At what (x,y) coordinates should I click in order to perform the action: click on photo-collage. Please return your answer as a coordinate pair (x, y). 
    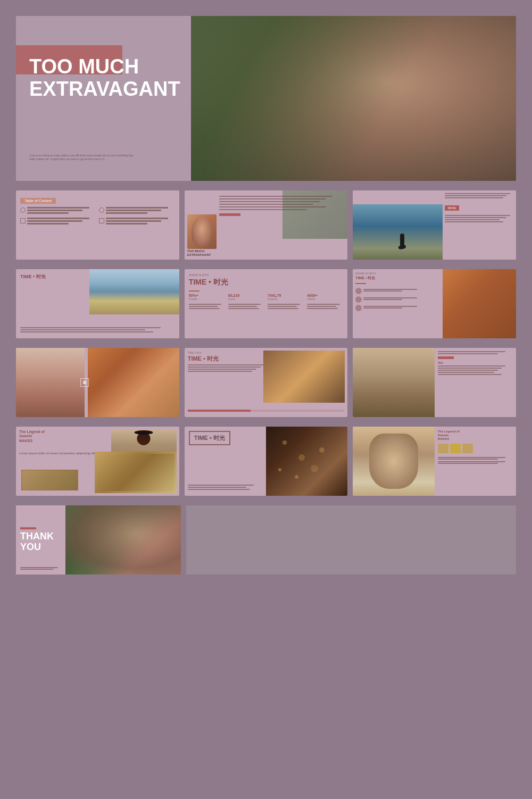
    Looking at the image, I should click on (304, 377).